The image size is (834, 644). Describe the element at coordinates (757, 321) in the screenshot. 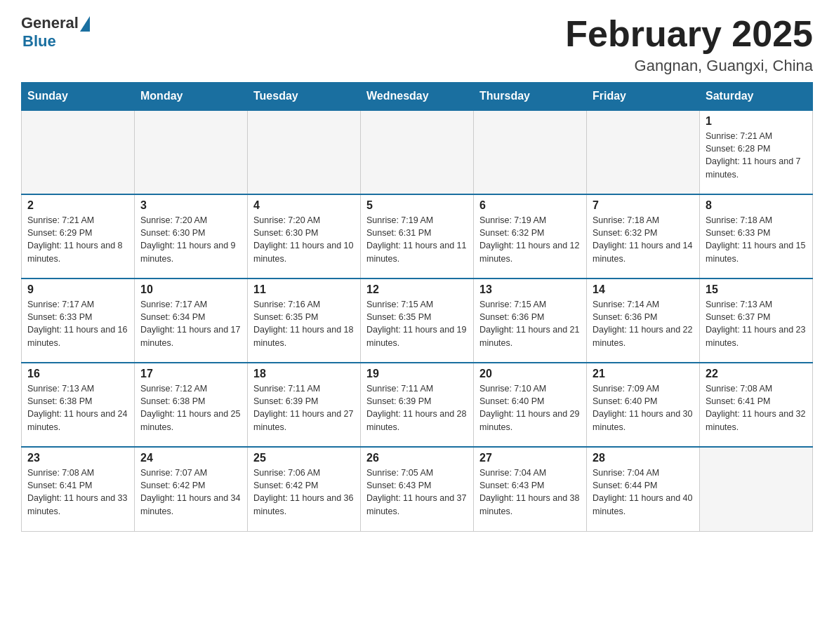

I see `calendar-cell: 15Sunrise: 7:13 AMSunset: 6:37 PMDayligh…` at that location.